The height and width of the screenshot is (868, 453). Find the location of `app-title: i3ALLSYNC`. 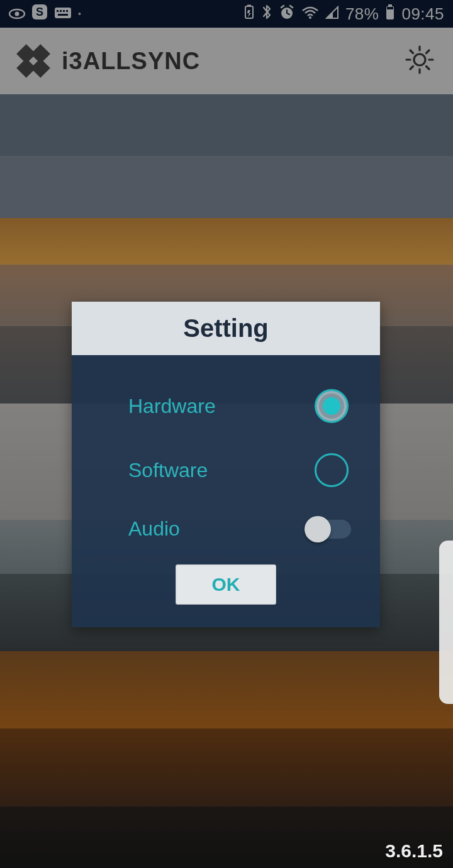

app-title: i3ALLSYNC is located at coordinates (131, 62).